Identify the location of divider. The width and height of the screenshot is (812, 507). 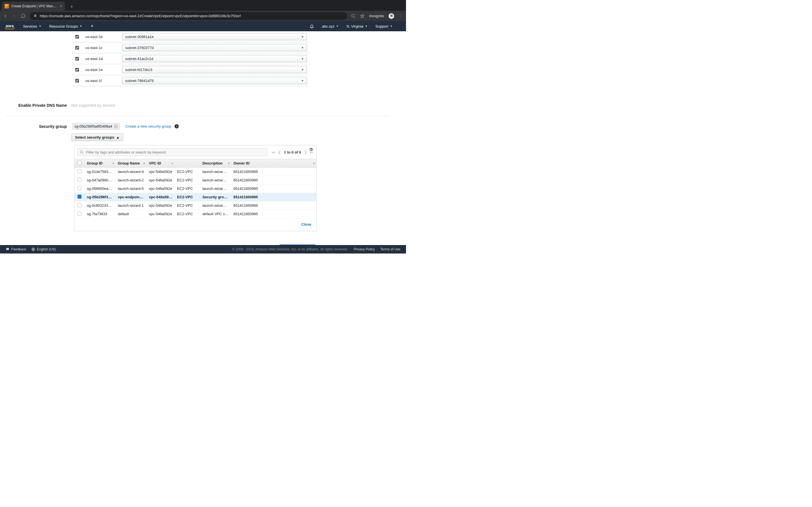
(197, 116).